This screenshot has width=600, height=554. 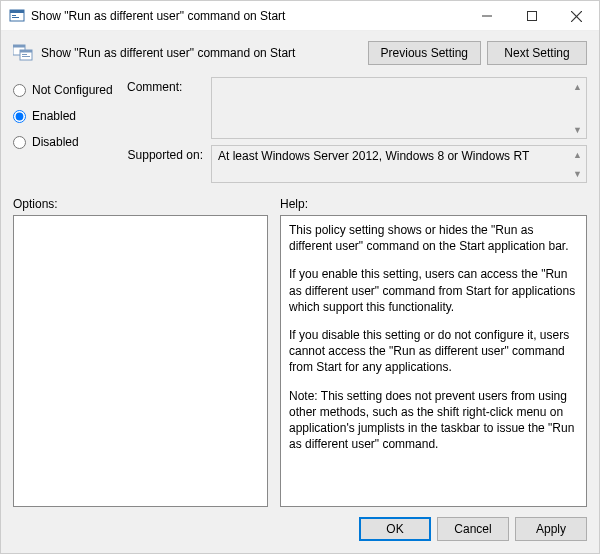 What do you see at coordinates (294, 204) in the screenshot?
I see `help-label: Help:` at bounding box center [294, 204].